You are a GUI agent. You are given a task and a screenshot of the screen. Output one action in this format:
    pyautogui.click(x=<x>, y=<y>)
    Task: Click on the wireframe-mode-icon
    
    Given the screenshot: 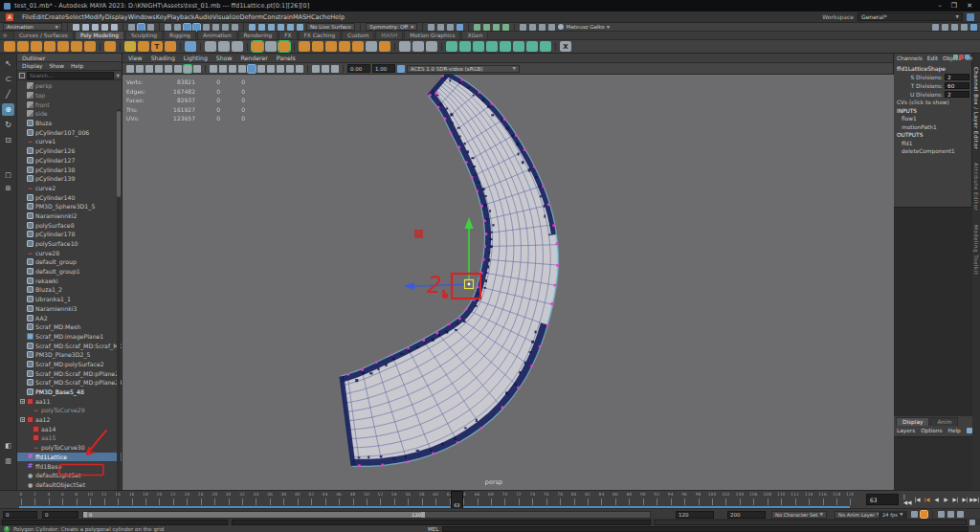 What is the action you would take?
    pyautogui.click(x=213, y=69)
    